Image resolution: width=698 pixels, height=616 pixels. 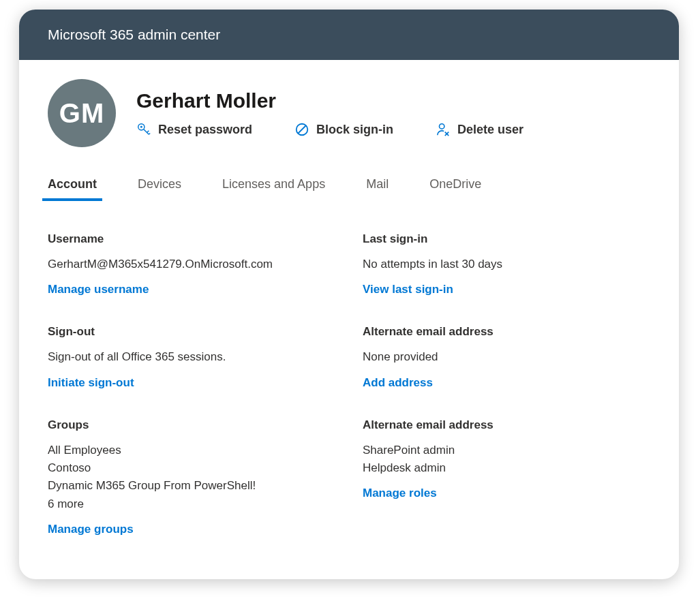 I want to click on username-heading: Username, so click(x=192, y=239).